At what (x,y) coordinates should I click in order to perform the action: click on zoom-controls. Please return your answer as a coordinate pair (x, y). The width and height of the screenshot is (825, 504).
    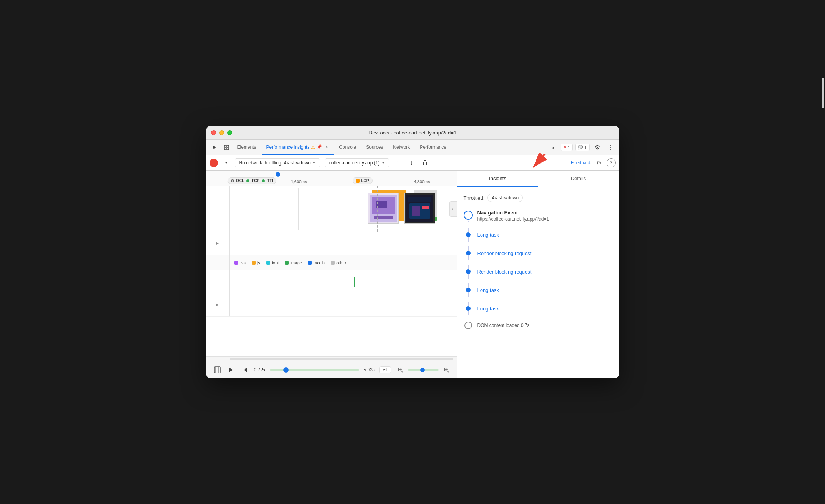
    Looking at the image, I should click on (423, 370).